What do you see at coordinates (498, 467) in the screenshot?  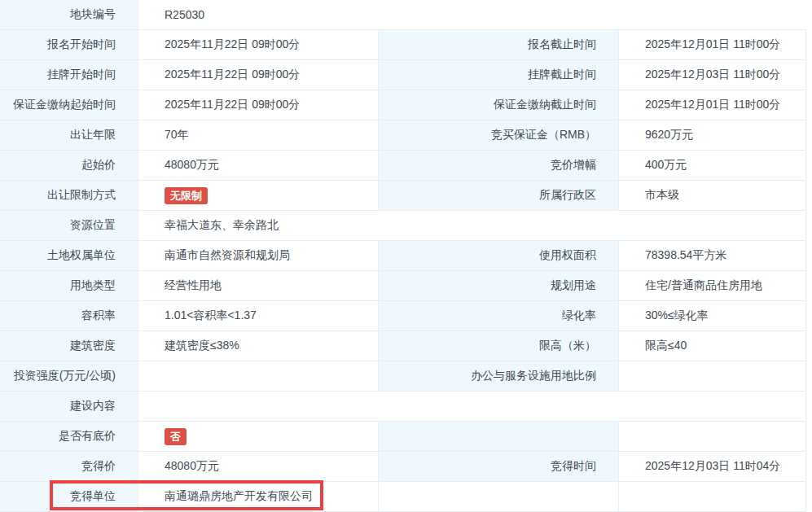 I see `field-label: 竞得时间` at bounding box center [498, 467].